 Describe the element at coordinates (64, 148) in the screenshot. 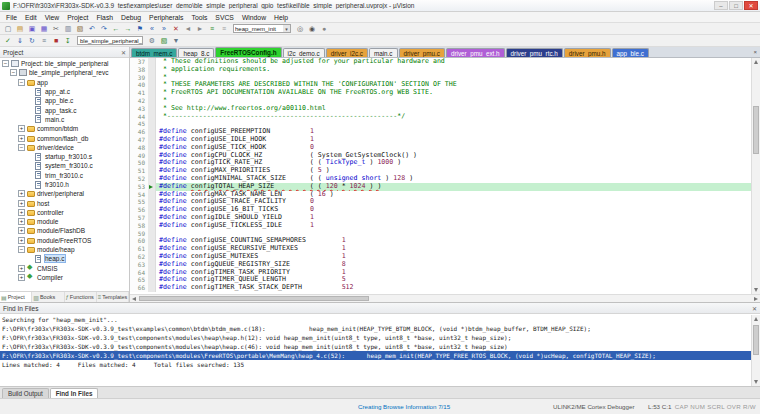

I see `tree-item: −driver/device` at that location.